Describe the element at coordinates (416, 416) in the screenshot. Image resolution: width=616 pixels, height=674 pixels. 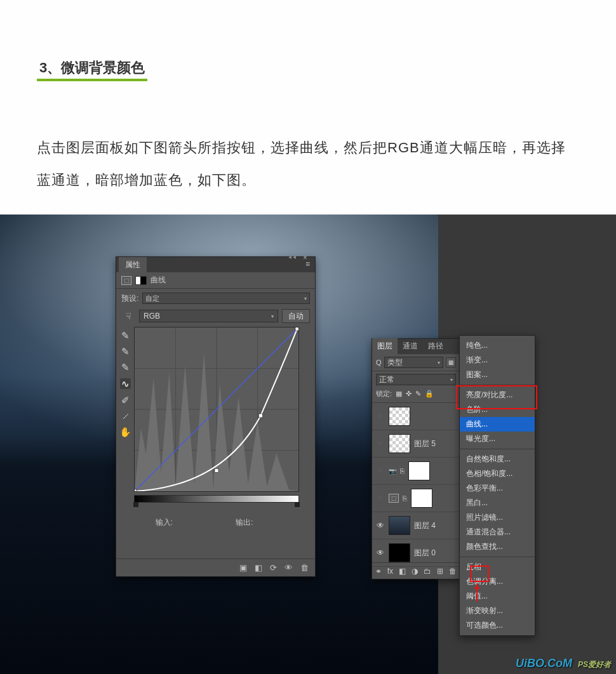
I see `layer-row: 👁` at that location.